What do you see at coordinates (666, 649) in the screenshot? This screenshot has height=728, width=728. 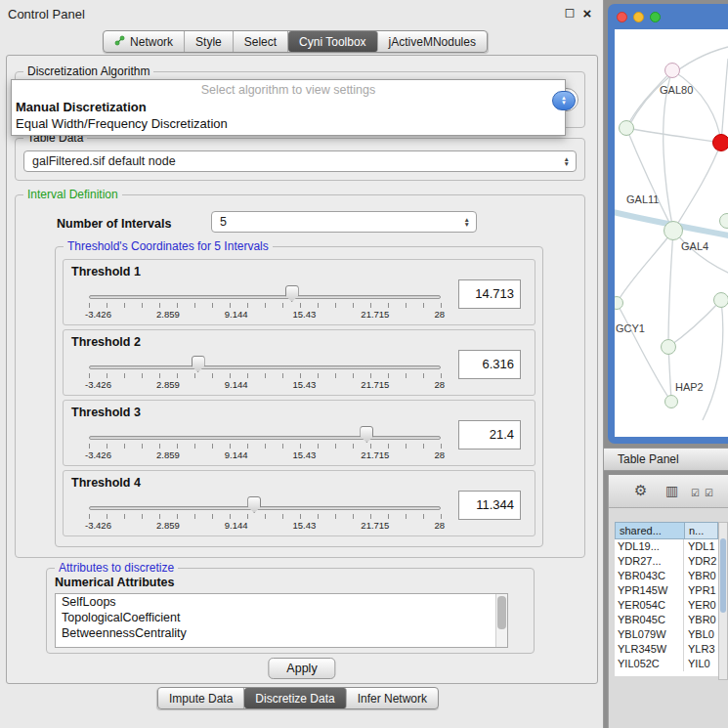 I see `table-row: YLR345W YLR3` at bounding box center [666, 649].